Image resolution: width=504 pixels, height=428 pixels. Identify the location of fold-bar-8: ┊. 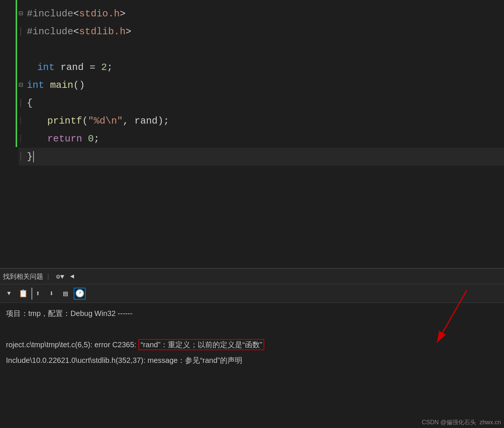
(22, 139).